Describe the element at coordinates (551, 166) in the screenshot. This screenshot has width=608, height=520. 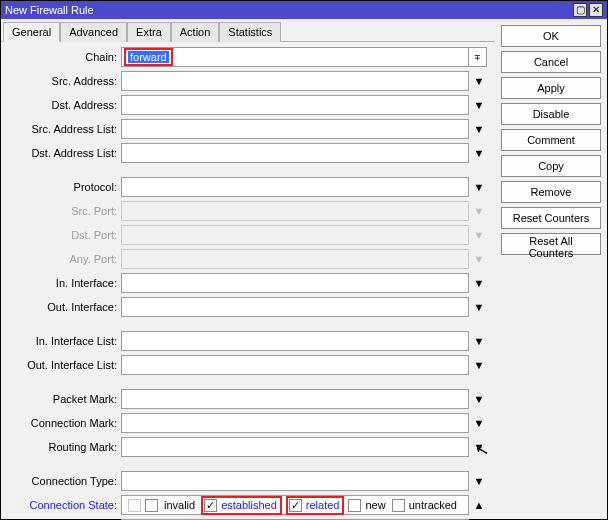
I see `copy-button: Copy` at that location.